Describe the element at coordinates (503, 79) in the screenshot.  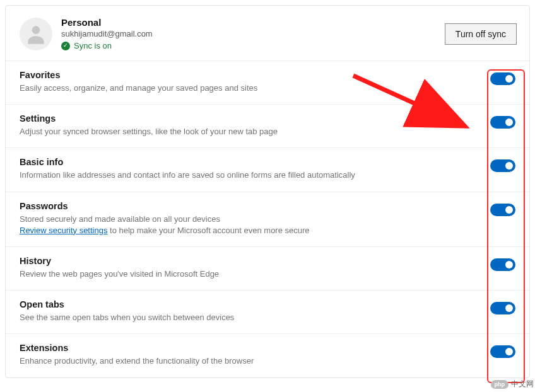
I see `toggle-favorites` at that location.